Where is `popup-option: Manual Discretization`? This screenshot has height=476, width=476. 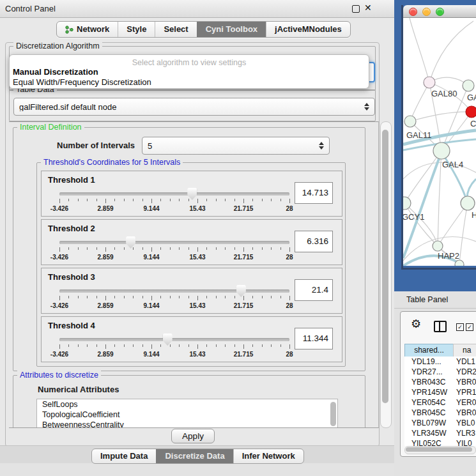 popup-option: Manual Discretization is located at coordinates (56, 72).